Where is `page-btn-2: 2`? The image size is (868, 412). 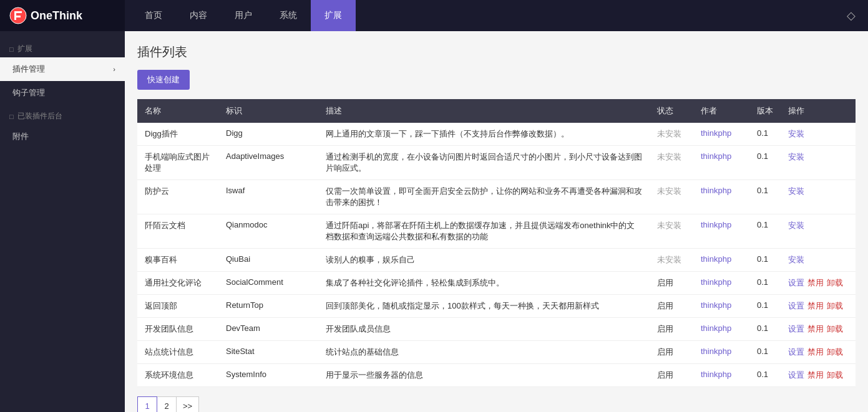 page-btn-2: 2 is located at coordinates (167, 404).